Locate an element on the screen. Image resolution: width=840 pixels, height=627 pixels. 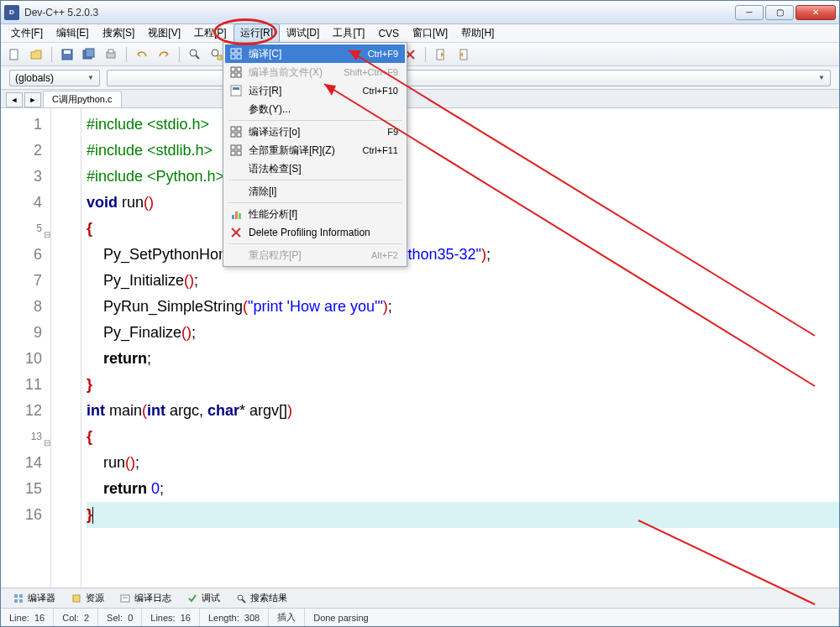
code-line: Py_Initialize(); is located at coordinates (463, 280).